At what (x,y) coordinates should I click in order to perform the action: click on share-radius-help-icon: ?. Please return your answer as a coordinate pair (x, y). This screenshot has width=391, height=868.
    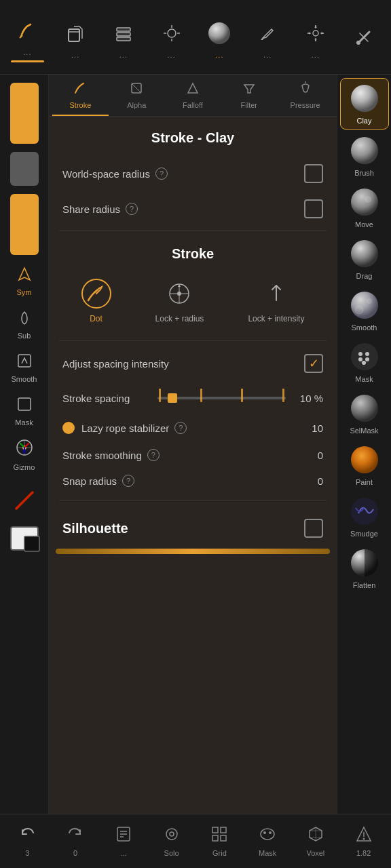
    Looking at the image, I should click on (132, 209).